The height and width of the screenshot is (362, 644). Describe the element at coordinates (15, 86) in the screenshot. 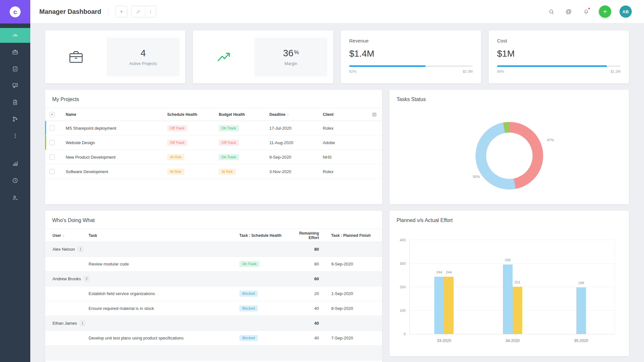

I see `sidebar-item-presentation` at that location.